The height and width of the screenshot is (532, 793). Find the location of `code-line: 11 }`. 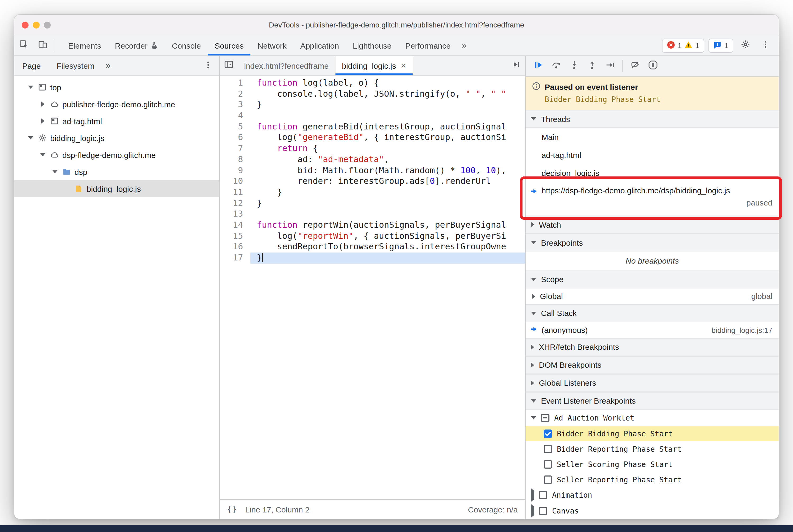

code-line: 11 } is located at coordinates (373, 192).